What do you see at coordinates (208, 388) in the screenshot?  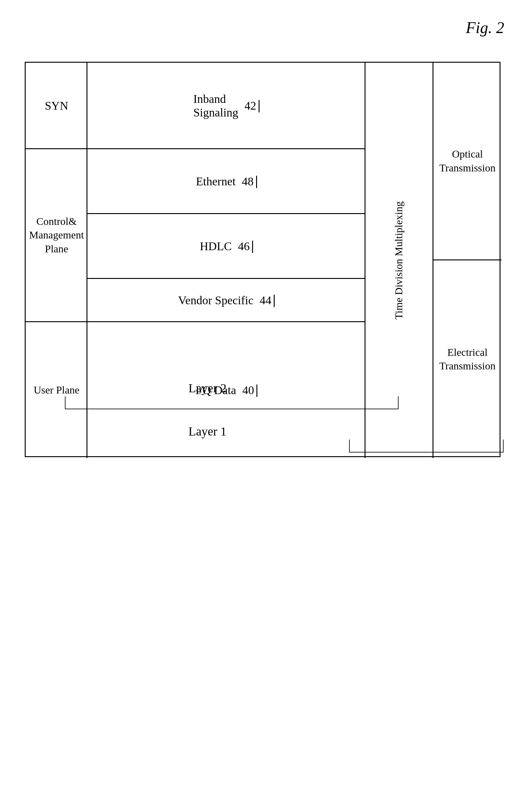 I see `layer2-label: Layer 2` at bounding box center [208, 388].